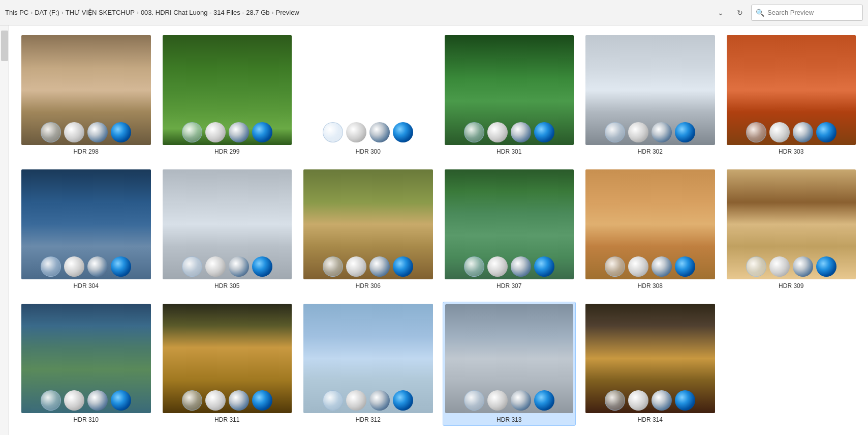  What do you see at coordinates (74, 132) in the screenshot?
I see `sphere-white-hdr298` at bounding box center [74, 132].